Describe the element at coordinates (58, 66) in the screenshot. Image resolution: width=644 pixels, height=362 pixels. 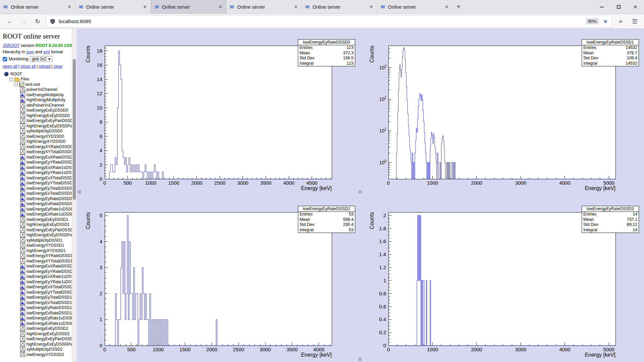
I see `clear-link: clear` at that location.